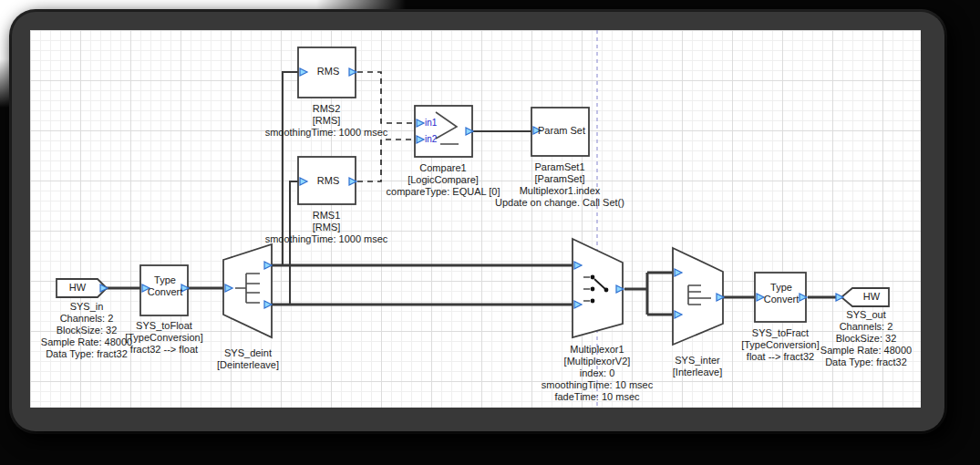 This screenshot has height=465, width=980. What do you see at coordinates (328, 181) in the screenshot?
I see `rms1-title: RMS` at bounding box center [328, 181].